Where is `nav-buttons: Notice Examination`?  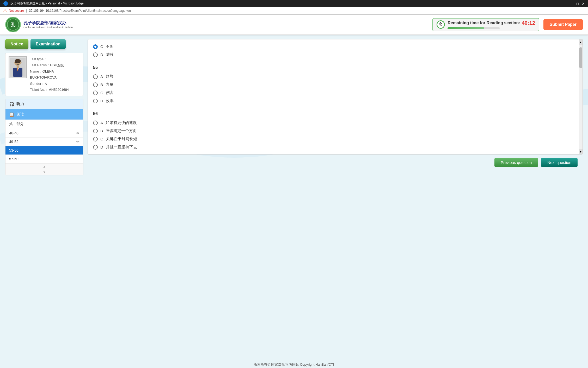
nav-buttons: Notice Examination is located at coordinates (44, 44).